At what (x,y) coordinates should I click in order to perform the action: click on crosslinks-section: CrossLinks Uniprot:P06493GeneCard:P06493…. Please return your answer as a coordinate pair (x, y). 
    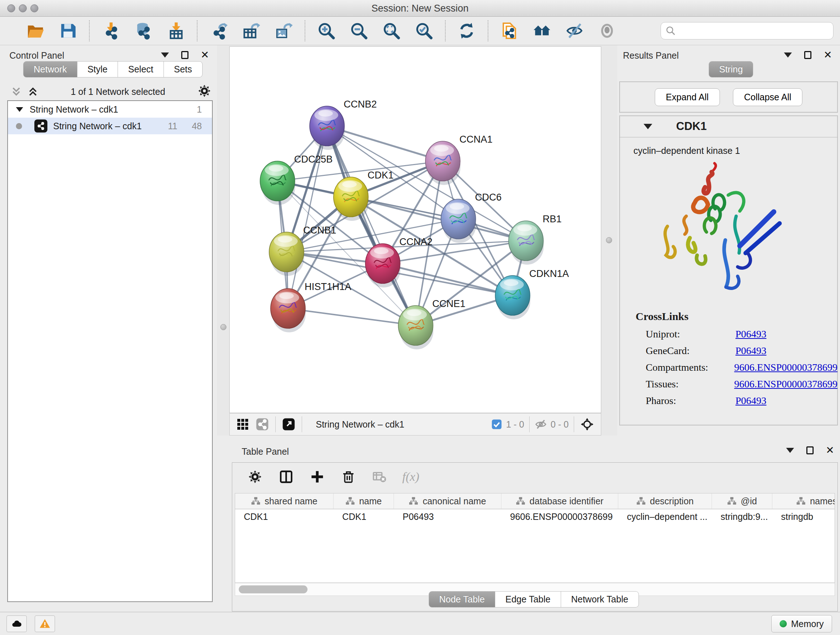
    Looking at the image, I should click on (737, 358).